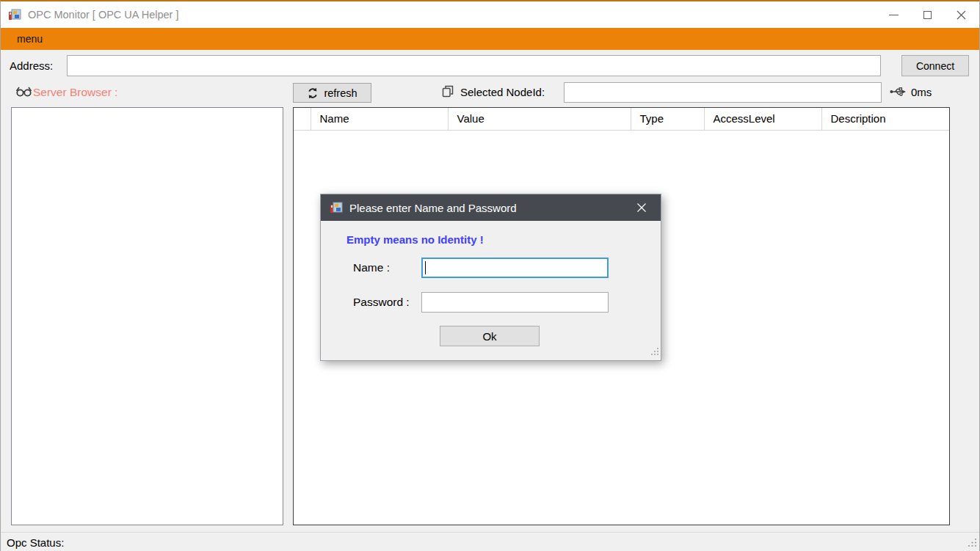  I want to click on dialog-title: Please enter Name and Password, so click(433, 208).